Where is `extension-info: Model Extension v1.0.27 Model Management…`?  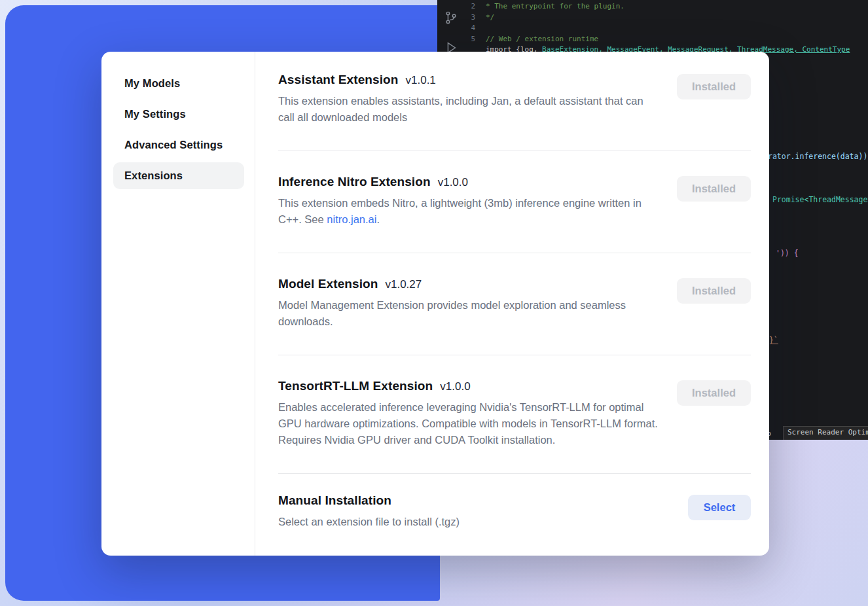
extension-info: Model Extension v1.0.27 Model Management… is located at coordinates (468, 304).